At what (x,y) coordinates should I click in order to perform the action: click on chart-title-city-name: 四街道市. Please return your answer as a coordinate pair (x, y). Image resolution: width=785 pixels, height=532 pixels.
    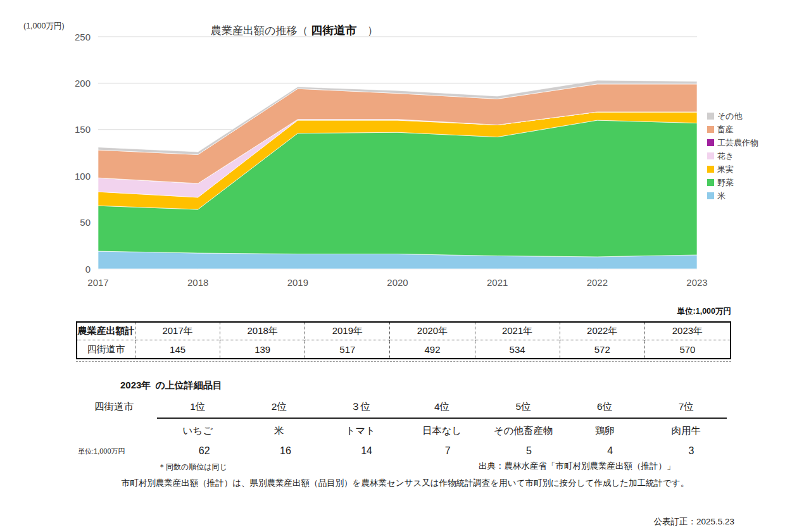
    Looking at the image, I should click on (334, 30).